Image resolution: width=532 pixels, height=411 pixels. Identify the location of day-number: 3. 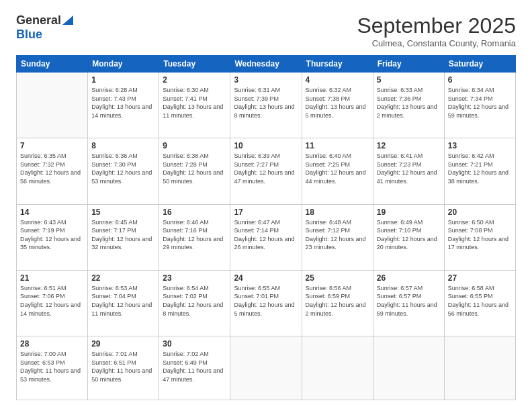
(266, 80).